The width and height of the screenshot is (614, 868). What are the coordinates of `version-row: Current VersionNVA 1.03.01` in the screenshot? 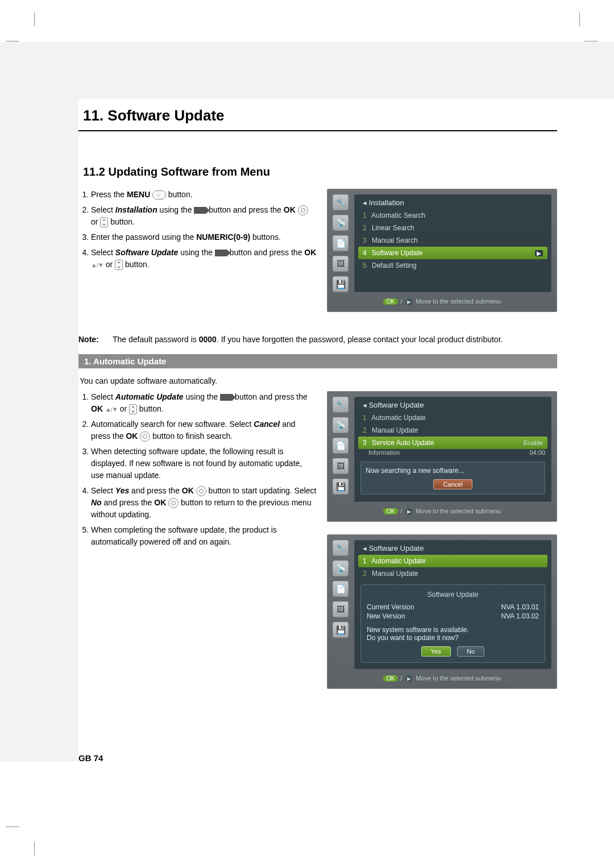 It's located at (453, 607).